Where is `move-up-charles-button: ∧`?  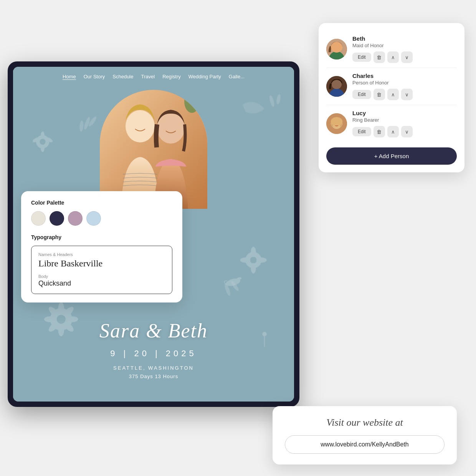 move-up-charles-button: ∧ is located at coordinates (393, 94).